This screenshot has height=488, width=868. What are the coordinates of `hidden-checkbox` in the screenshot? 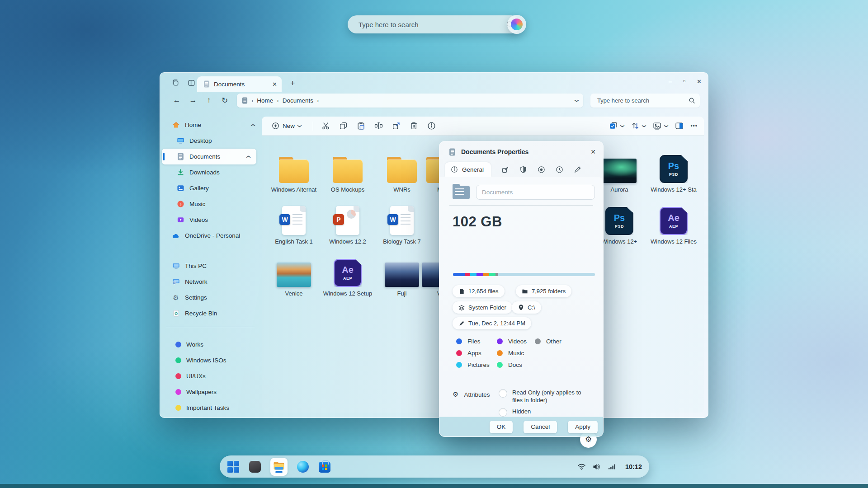 It's located at (503, 412).